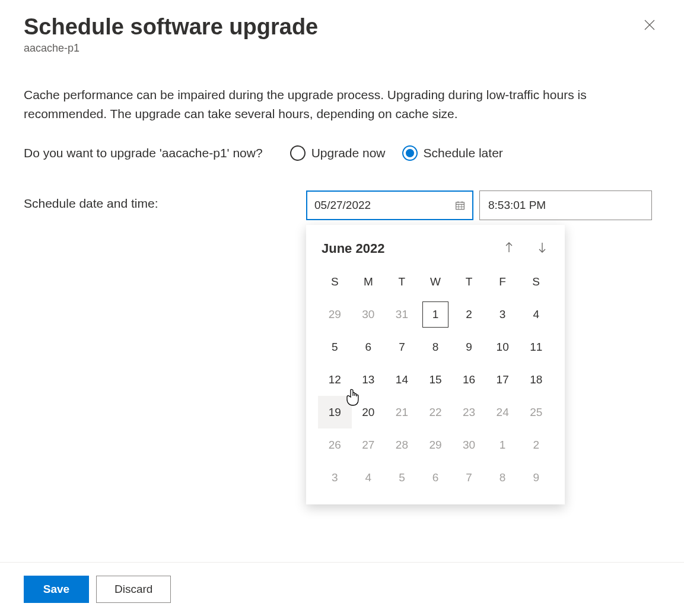 This screenshot has height=616, width=684. What do you see at coordinates (369, 282) in the screenshot?
I see `weekday-header: M` at bounding box center [369, 282].